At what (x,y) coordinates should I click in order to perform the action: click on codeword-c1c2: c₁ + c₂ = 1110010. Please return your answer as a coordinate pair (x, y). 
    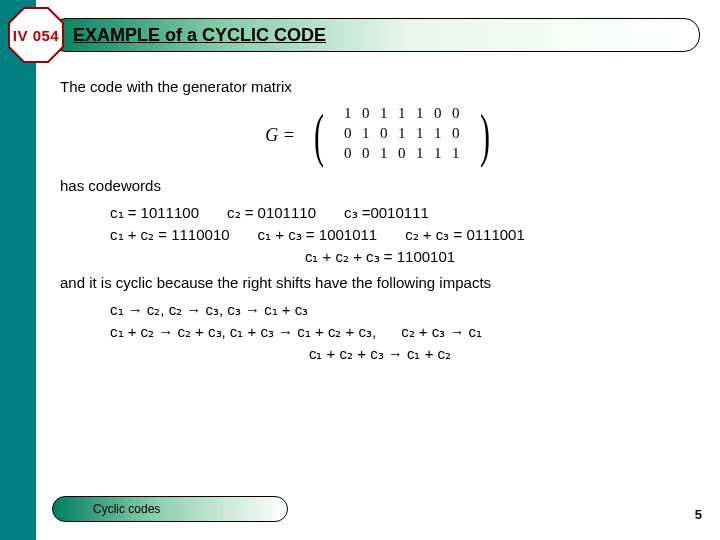
    Looking at the image, I should click on (170, 235).